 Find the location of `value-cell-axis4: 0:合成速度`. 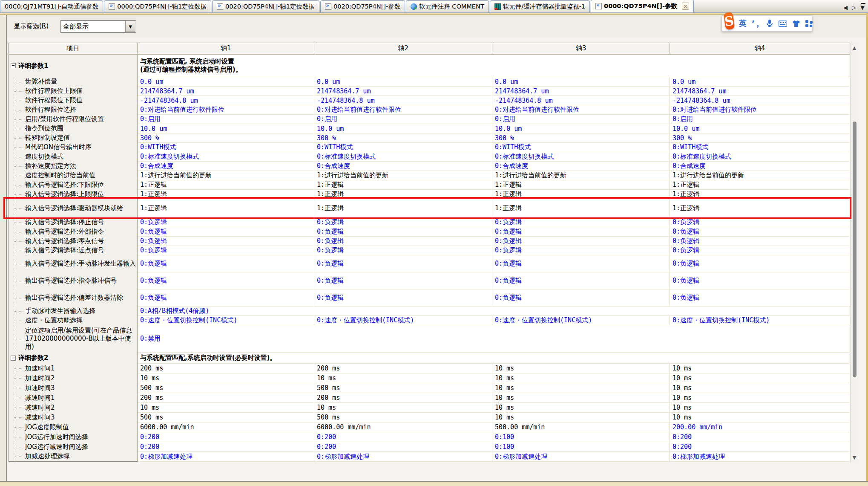

value-cell-axis4: 0:合成速度 is located at coordinates (760, 166).